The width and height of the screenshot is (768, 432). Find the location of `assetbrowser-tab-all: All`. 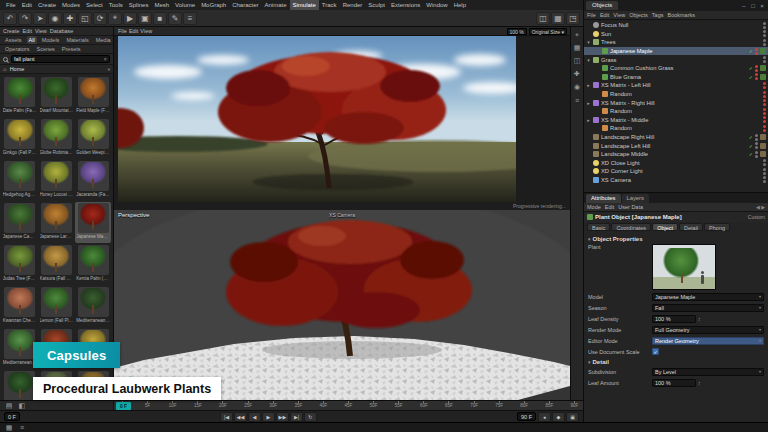

assetbrowser-tab-all: All is located at coordinates (32, 40).